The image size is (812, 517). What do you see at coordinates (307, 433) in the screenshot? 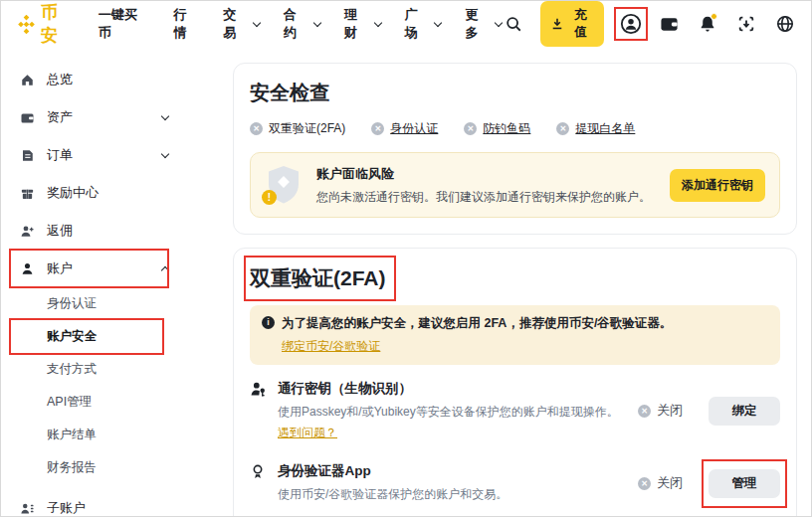
I see `passkey-help-link: 遇到问题？` at bounding box center [307, 433].